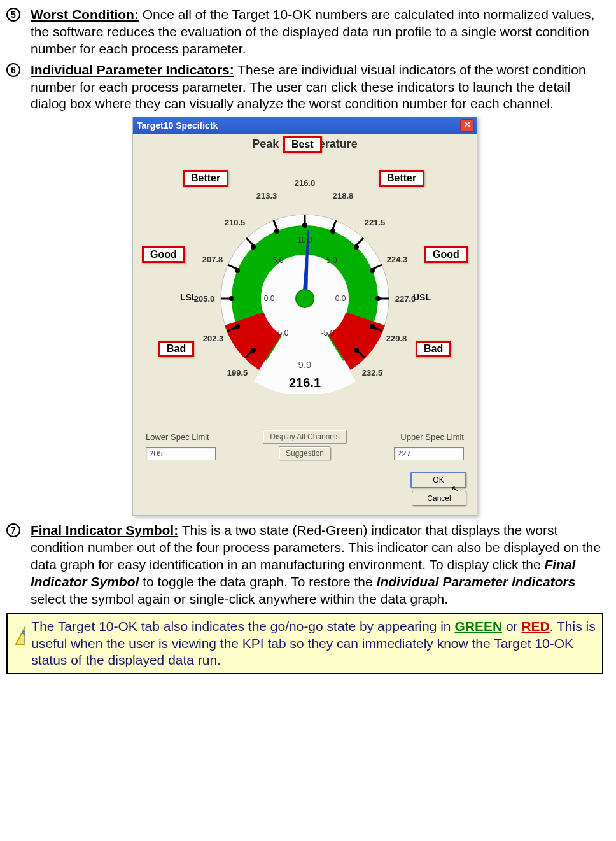 Image resolution: width=616 pixels, height=841 pixels. What do you see at coordinates (13, 70) in the screenshot?
I see `bullet-six: 6` at bounding box center [13, 70].